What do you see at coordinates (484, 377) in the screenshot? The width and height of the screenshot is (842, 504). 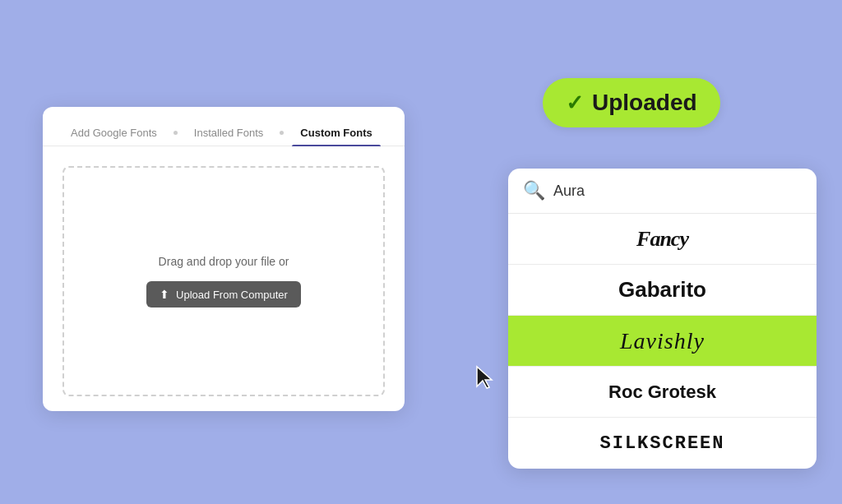 I see `cursor-arrow` at bounding box center [484, 377].